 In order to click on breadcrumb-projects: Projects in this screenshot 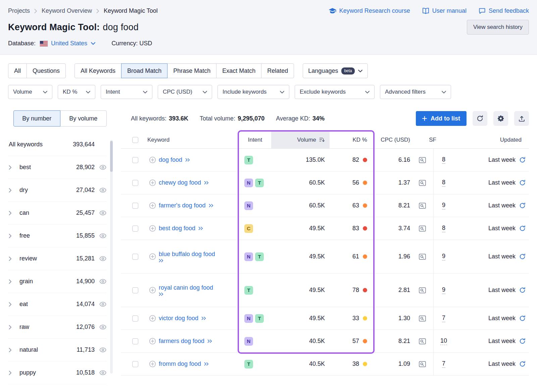, I will do `click(19, 11)`.